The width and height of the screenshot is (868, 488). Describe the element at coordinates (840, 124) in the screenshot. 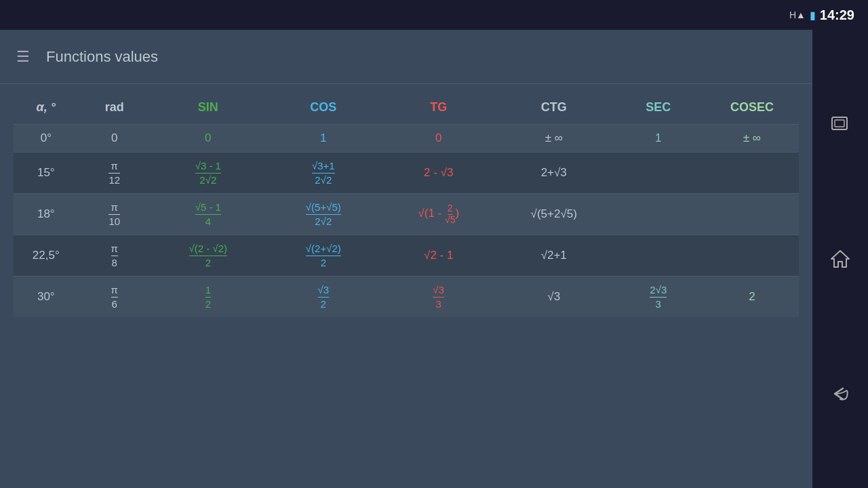

I see `recent-apps-button` at that location.